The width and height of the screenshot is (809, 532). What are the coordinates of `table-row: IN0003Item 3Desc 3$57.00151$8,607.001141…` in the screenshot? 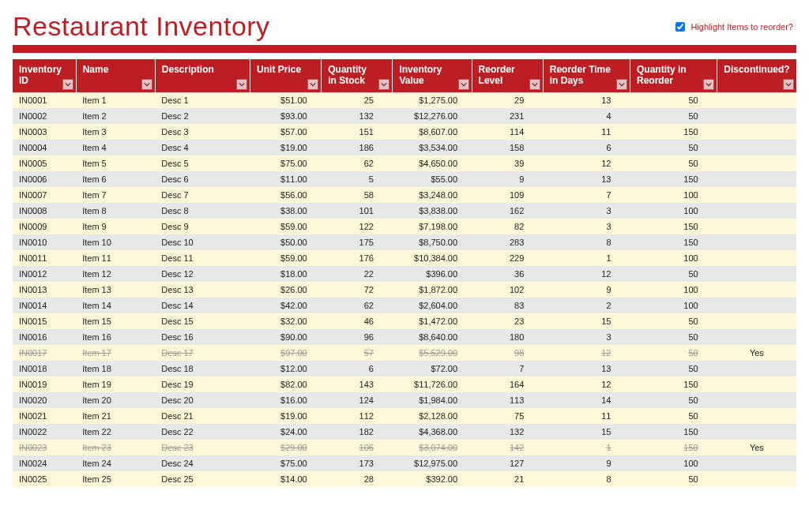 It's located at (404, 132).